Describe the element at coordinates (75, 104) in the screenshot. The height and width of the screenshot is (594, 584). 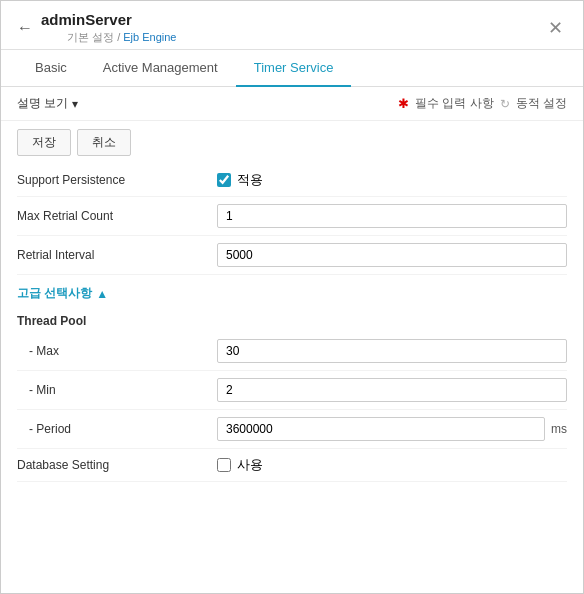
I see `chevron-down-icon: ▾` at that location.